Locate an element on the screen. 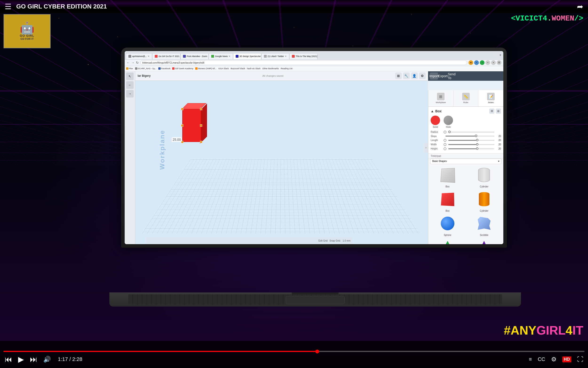  tc-nav-icon-2: Export is located at coordinates (443, 76).